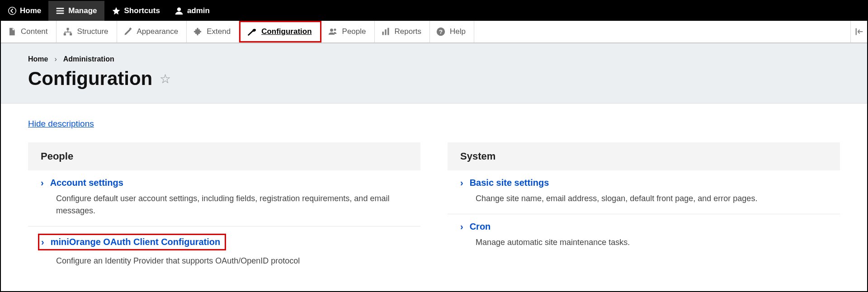  What do you see at coordinates (198, 32) in the screenshot?
I see `extend-icon` at bounding box center [198, 32].